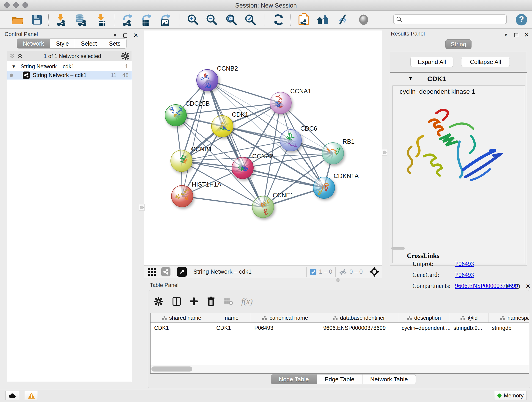 The height and width of the screenshot is (402, 532). Describe the element at coordinates (182, 318) in the screenshot. I see `column-header-shared-name: shared name` at that location.